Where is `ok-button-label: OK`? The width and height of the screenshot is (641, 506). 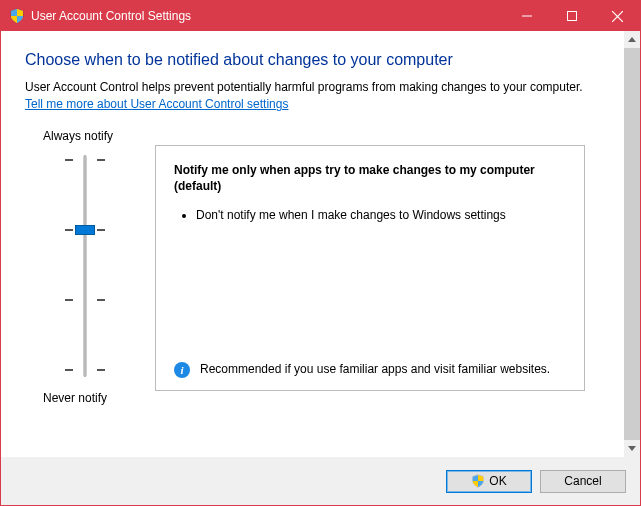 ok-button-label: OK is located at coordinates (498, 481).